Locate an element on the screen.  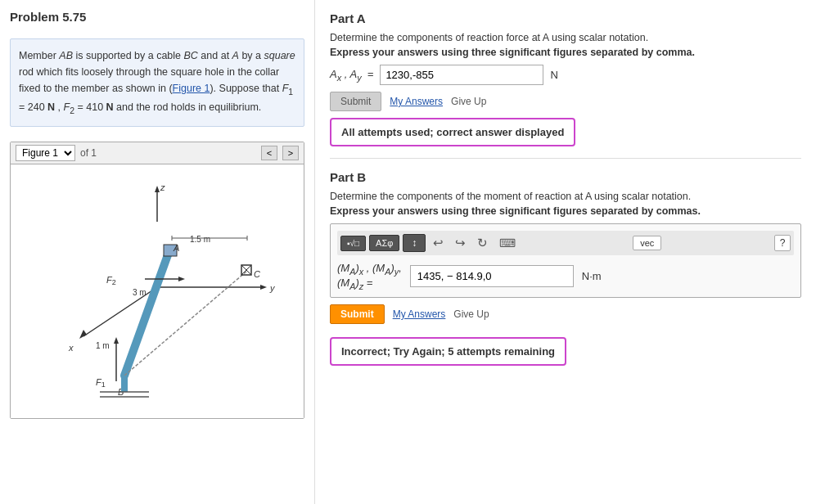
math-input-row: (MA)x , (MA)y, (MA)z = N·m is located at coordinates (566, 277).